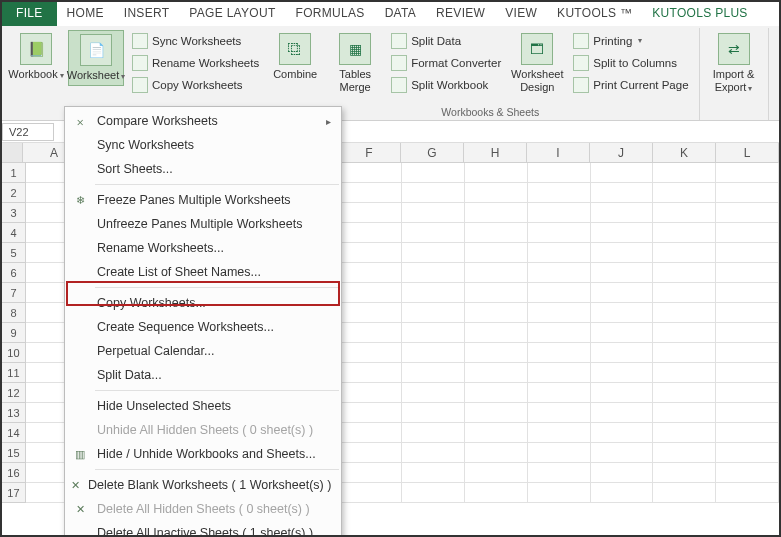 The height and width of the screenshot is (537, 781). What do you see at coordinates (400, 14) in the screenshot?
I see `tab-data: DATA` at bounding box center [400, 14].